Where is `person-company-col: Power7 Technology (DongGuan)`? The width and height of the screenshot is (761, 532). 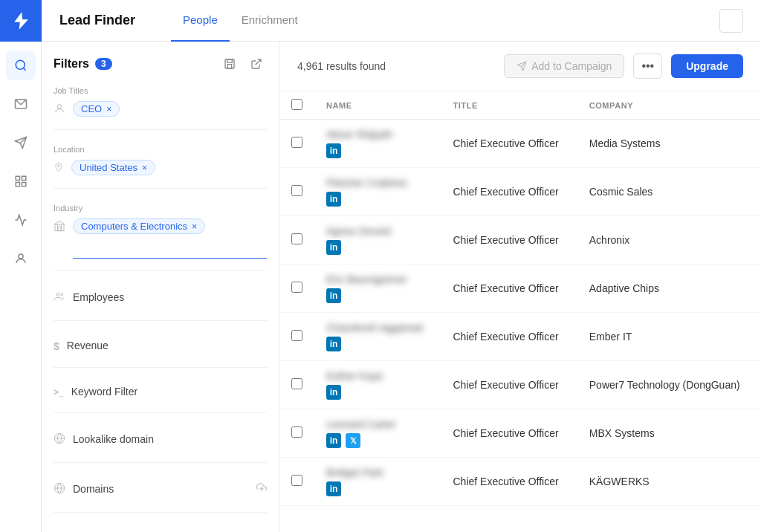
person-company-col: Power7 Technology (DongGuan) is located at coordinates (669, 385).